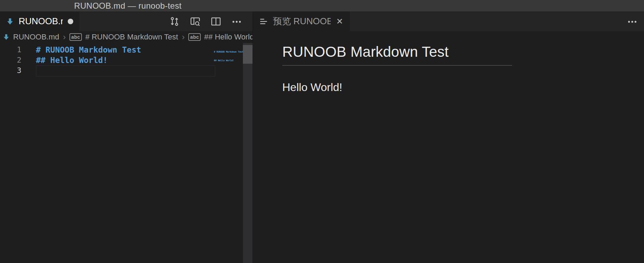  What do you see at coordinates (126, 21) in the screenshot?
I see `left-tab-bar: RUNOOB.md` at bounding box center [126, 21].